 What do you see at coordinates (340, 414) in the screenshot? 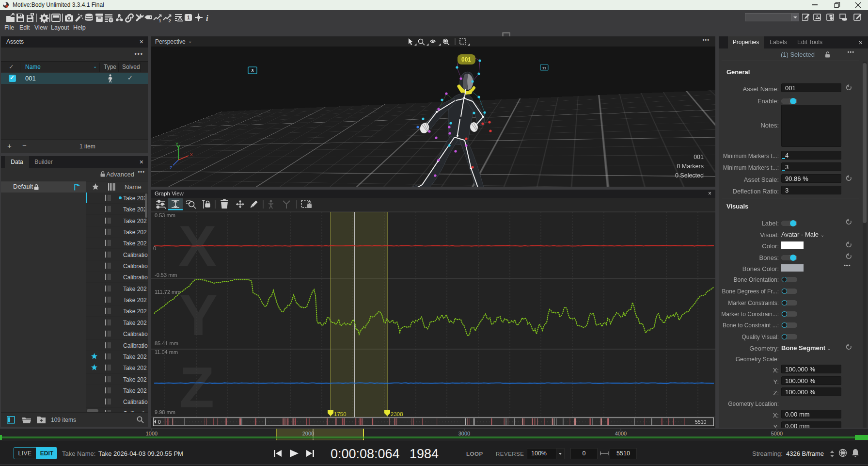
I see `svg-text: 1750` at bounding box center [340, 414].